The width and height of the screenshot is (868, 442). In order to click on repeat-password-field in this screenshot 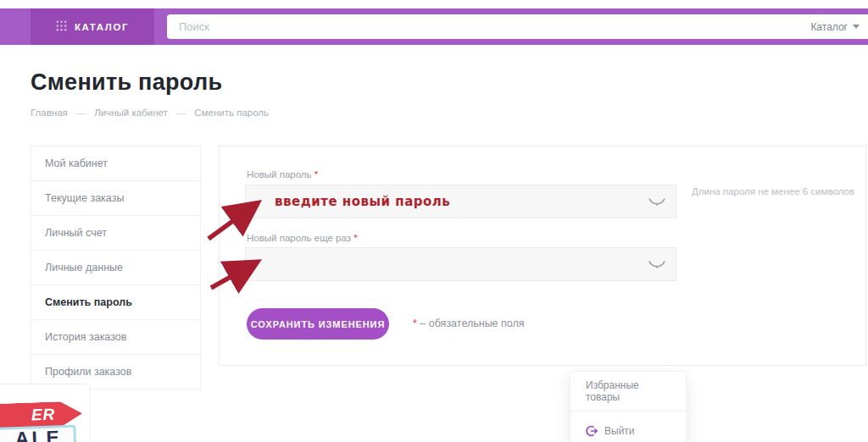, I will do `click(461, 264)`.